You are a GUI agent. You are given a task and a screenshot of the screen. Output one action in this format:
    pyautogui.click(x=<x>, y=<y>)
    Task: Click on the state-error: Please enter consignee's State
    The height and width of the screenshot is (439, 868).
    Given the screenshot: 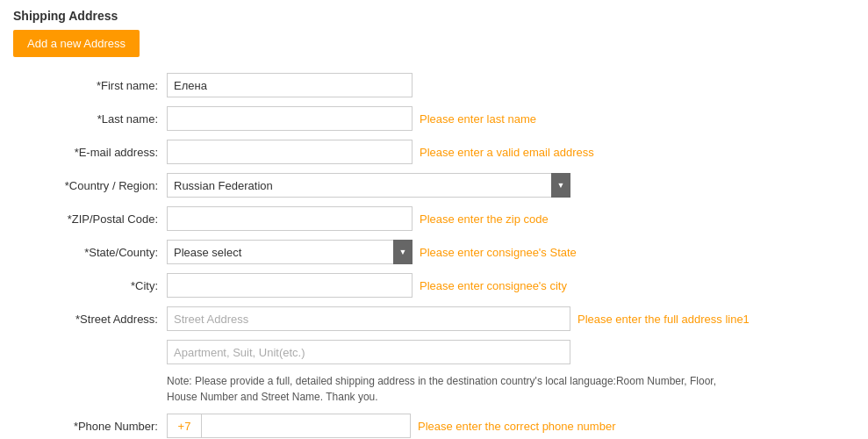 What is the action you would take?
    pyautogui.click(x=499, y=253)
    